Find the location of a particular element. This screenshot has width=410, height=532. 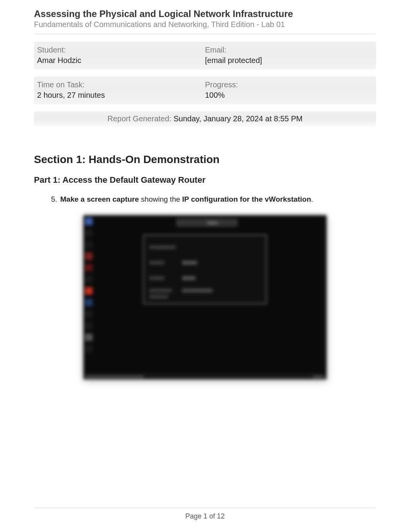

report-generated-row: Report Generated: Sunday, January 28, 20… is located at coordinates (205, 119).